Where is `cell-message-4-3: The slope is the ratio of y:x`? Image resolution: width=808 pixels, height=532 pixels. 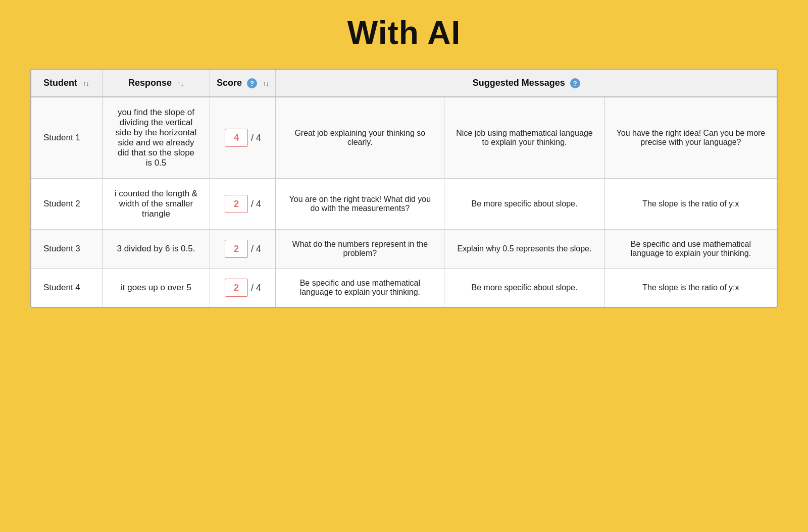
cell-message-4-3: The slope is the ratio of y:x is located at coordinates (691, 288).